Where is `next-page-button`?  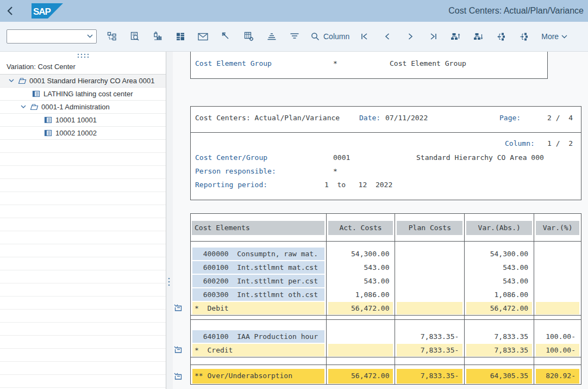 next-page-button is located at coordinates (410, 37).